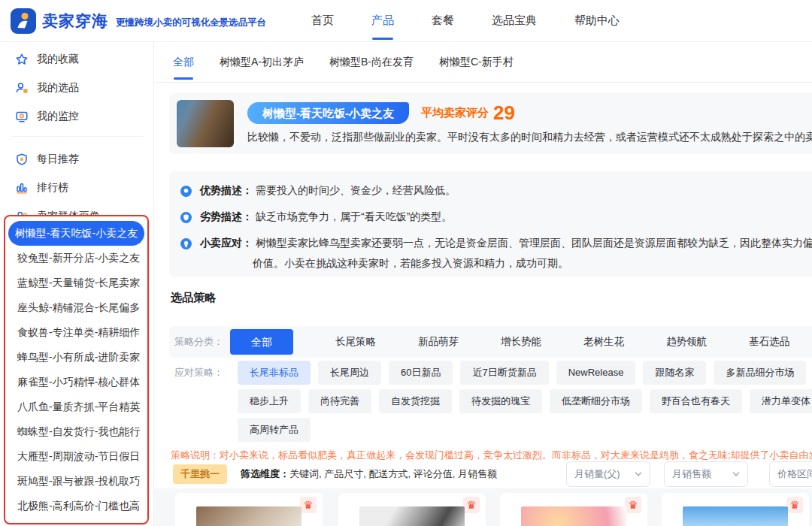 The width and height of the screenshot is (812, 526). Describe the element at coordinates (455, 113) in the screenshot. I see `score-label: 平均卖家评分` at that location.